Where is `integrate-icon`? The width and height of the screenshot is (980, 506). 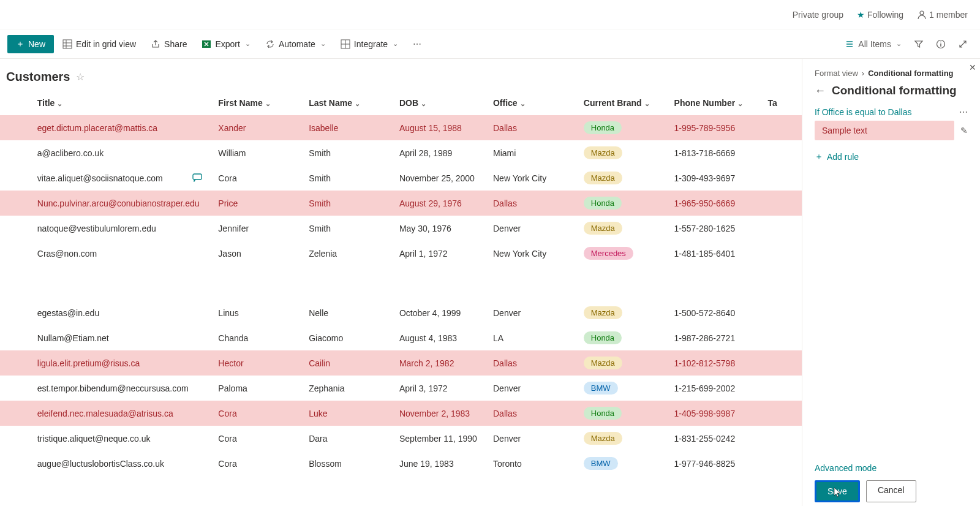
integrate-icon is located at coordinates (345, 44).